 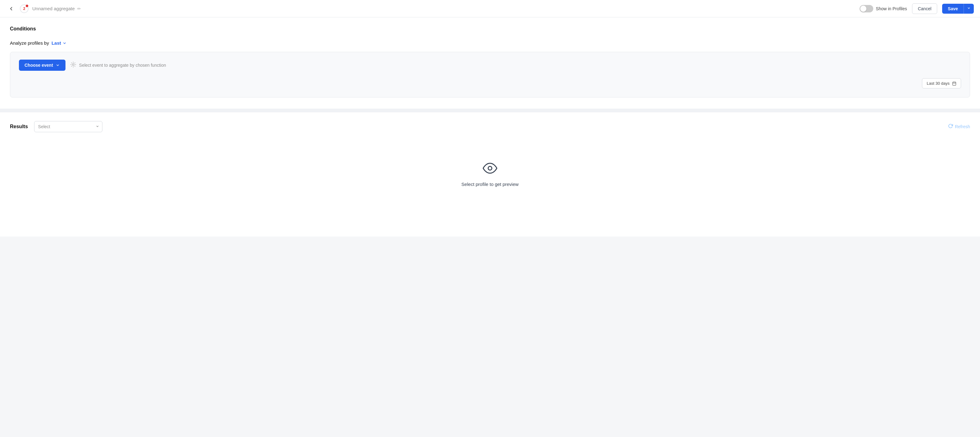 What do you see at coordinates (490, 75) in the screenshot?
I see `event-panel: Choose event` at bounding box center [490, 75].